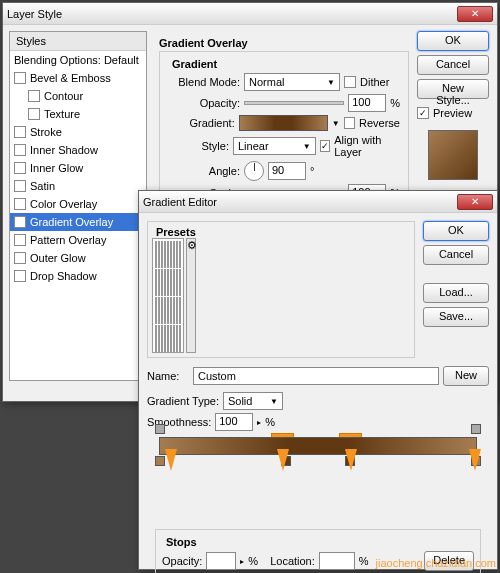 This screenshot has width=500, height=573. I want to click on style-item-color-overlay: Color Overlay, so click(78, 204).